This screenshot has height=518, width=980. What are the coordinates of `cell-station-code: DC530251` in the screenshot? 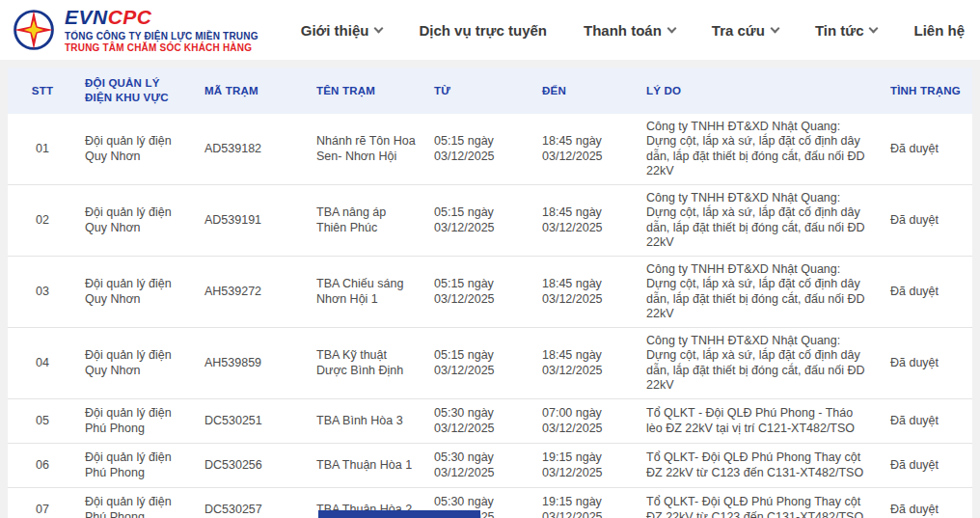 It's located at (247, 421).